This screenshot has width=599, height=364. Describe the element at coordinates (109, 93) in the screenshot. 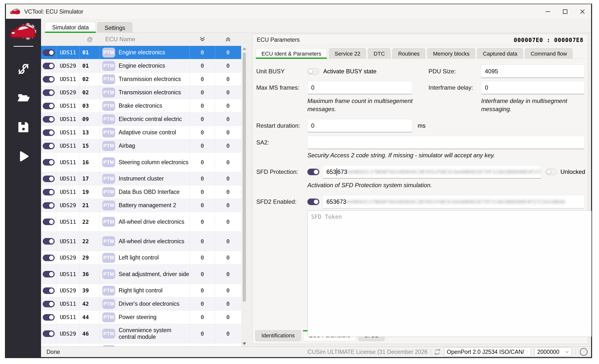

I see `ptm-badge: PTM` at that location.